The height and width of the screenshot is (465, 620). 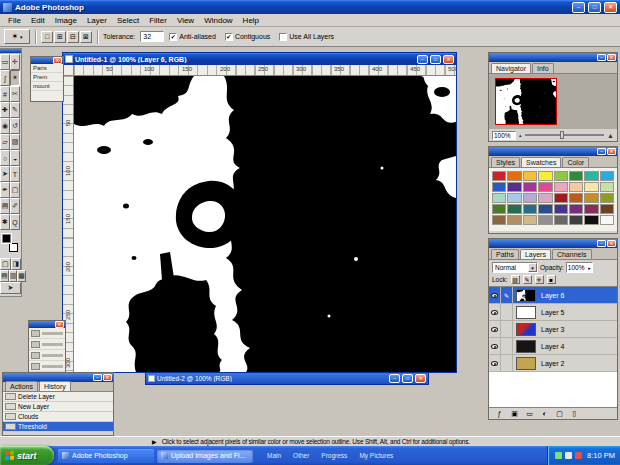 What do you see at coordinates (376, 456) in the screenshot?
I see `taskbar-toolbar-my-pictures: My Pictures` at bounding box center [376, 456].